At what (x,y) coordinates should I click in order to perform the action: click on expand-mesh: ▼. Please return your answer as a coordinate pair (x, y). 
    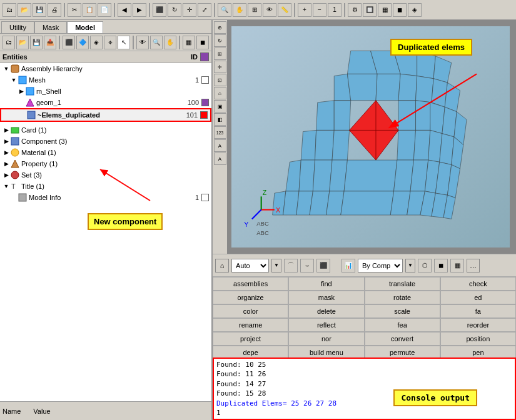
    Looking at the image, I should click on (14, 80).